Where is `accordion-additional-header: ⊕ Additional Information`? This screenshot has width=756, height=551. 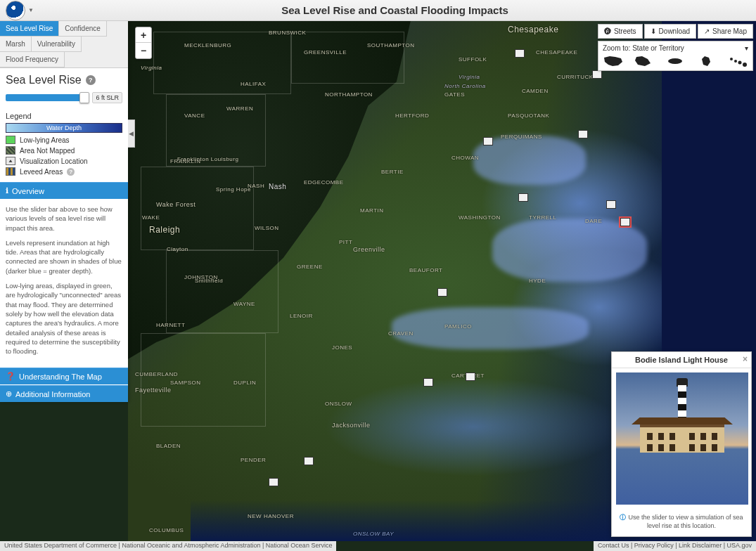 accordion-additional-header: ⊕ Additional Information is located at coordinates (64, 394).